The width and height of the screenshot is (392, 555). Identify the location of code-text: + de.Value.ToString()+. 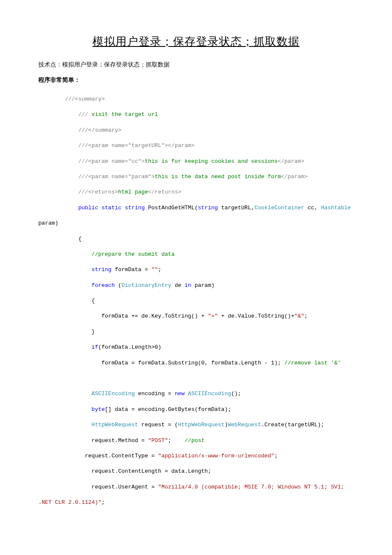
(256, 316).